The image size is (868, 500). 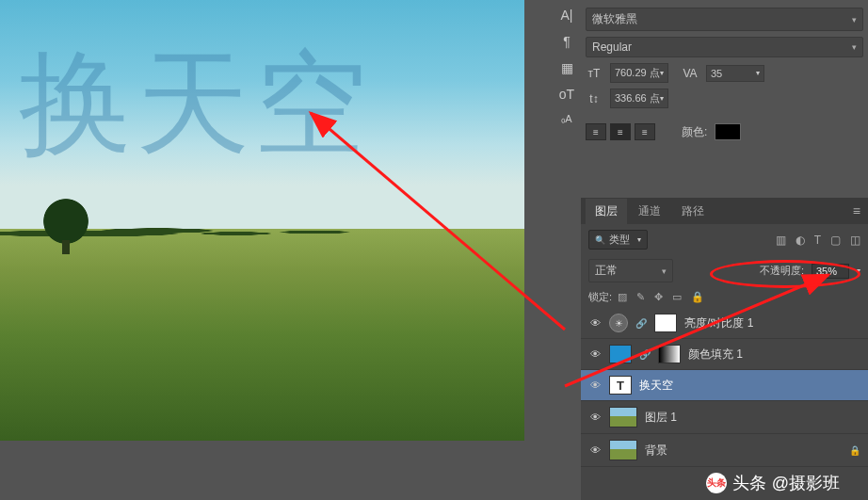 What do you see at coordinates (631, 271) in the screenshot?
I see `blend-mode-select: 正常` at bounding box center [631, 271].